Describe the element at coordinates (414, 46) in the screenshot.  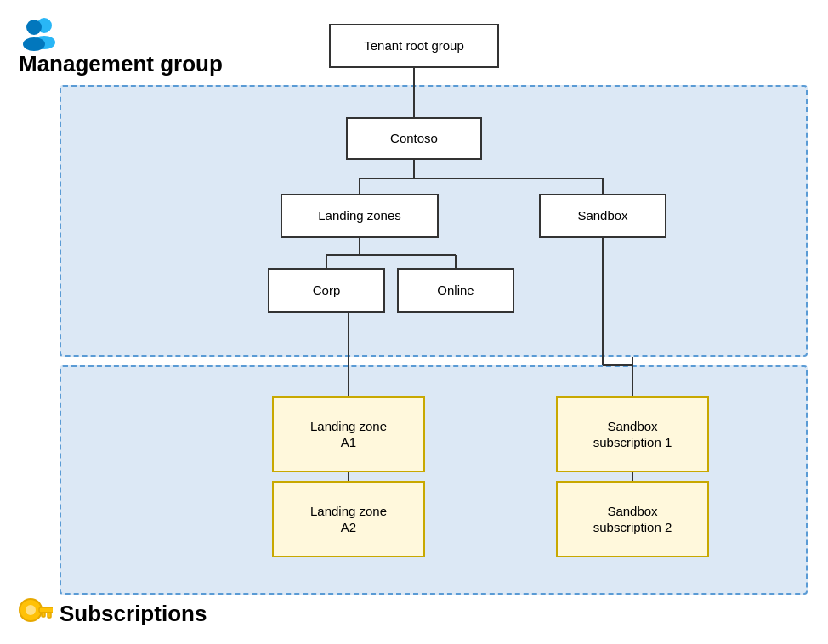
I see `tenant-root-node: Tenant root group` at that location.